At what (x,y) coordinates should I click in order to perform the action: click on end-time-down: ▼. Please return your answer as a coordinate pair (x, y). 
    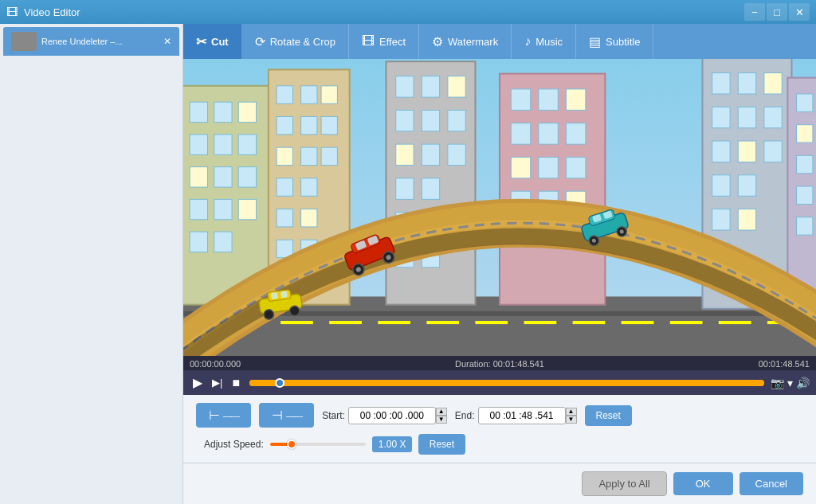
    Looking at the image, I should click on (571, 420).